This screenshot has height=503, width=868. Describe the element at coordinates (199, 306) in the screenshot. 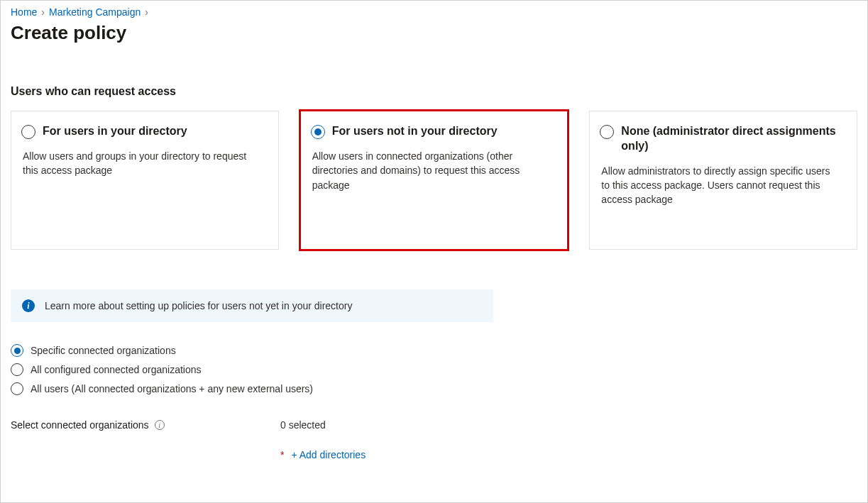

I see `info-banner-text: Learn more about setting up policies for…` at that location.